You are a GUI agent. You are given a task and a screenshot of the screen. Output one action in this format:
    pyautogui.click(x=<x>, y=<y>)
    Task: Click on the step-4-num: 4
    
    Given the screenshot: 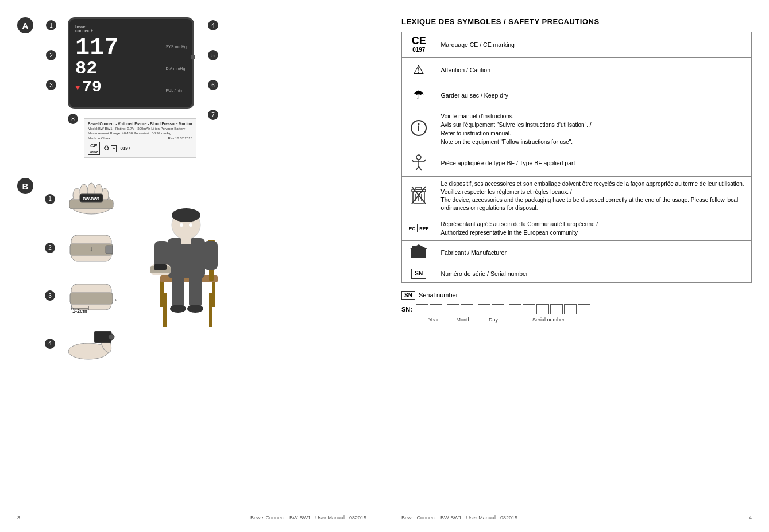 What is the action you would take?
    pyautogui.click(x=50, y=344)
    